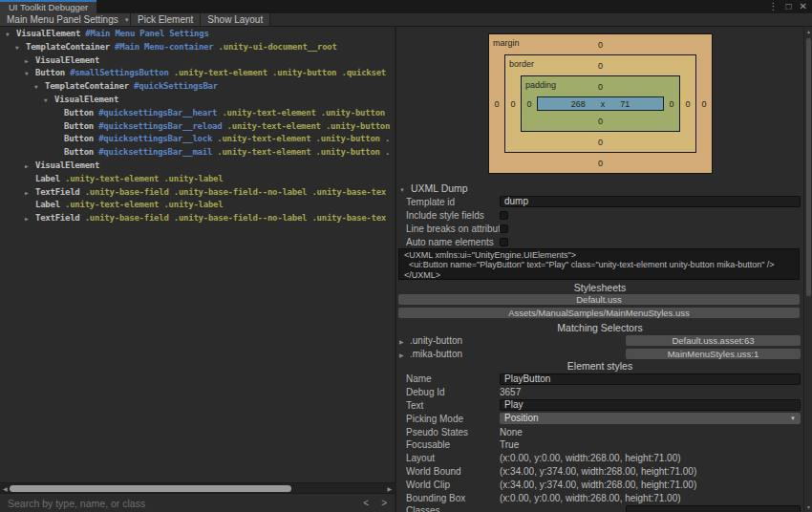 This screenshot has height=512, width=812. What do you see at coordinates (144, 33) in the screenshot?
I see `element-name-label: #Main Menu Panel Settings` at bounding box center [144, 33].